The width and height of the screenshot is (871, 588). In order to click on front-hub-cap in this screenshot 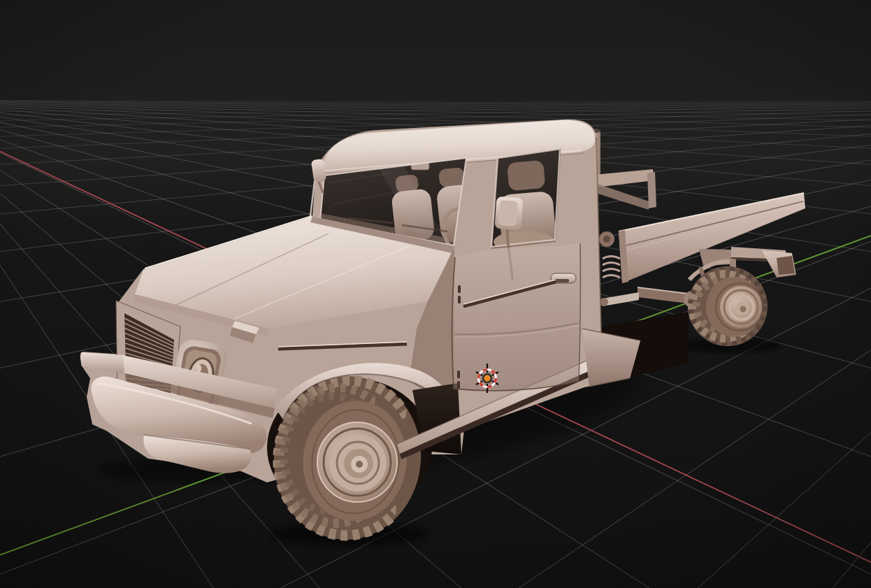, I will do `click(359, 464)`.